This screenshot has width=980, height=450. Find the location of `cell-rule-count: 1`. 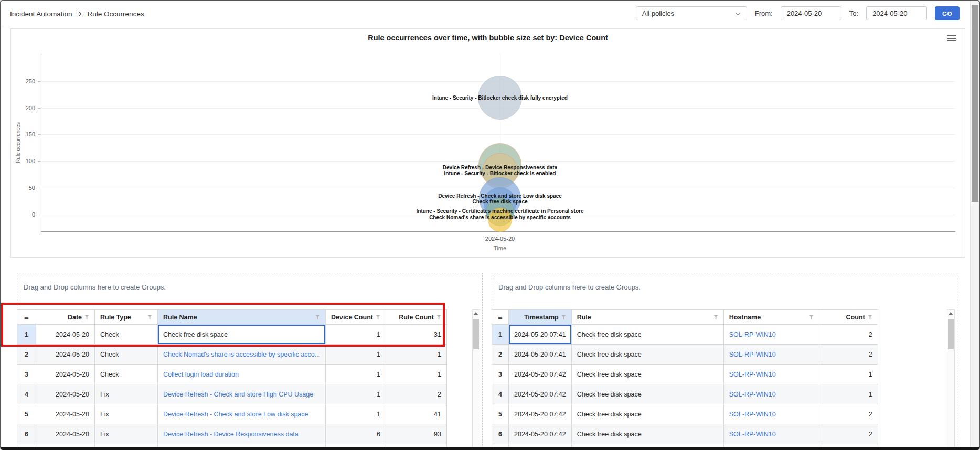

cell-rule-count: 1 is located at coordinates (416, 355).